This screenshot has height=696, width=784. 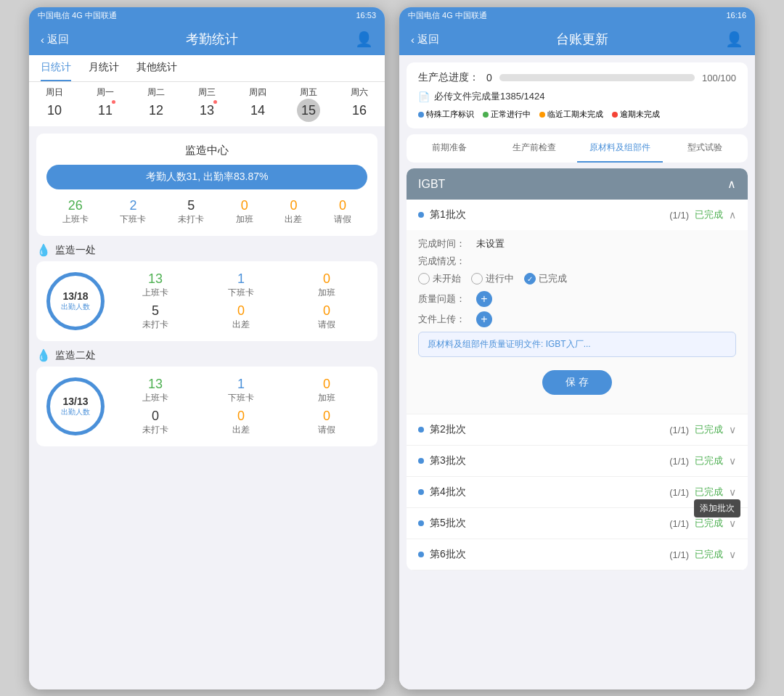 I want to click on batch-5-chevron: ∨, so click(x=732, y=523).